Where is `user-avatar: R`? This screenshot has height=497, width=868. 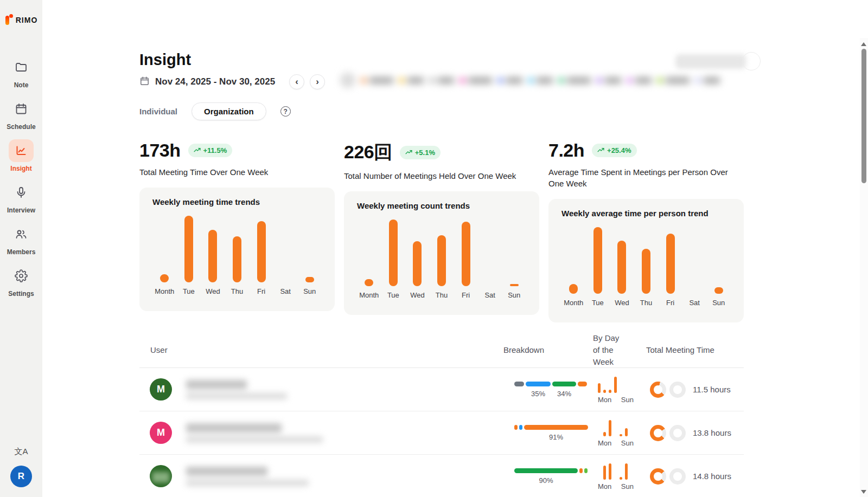 user-avatar: R is located at coordinates (21, 476).